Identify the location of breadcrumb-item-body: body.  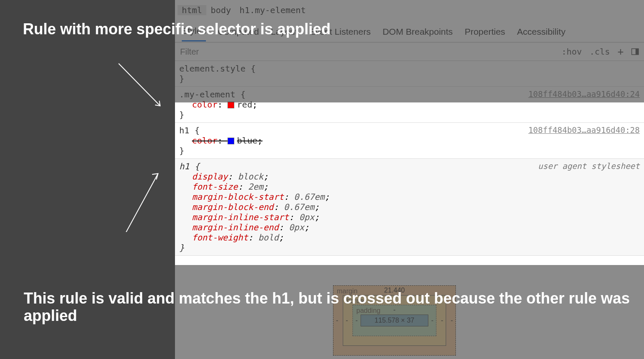
(221, 10).